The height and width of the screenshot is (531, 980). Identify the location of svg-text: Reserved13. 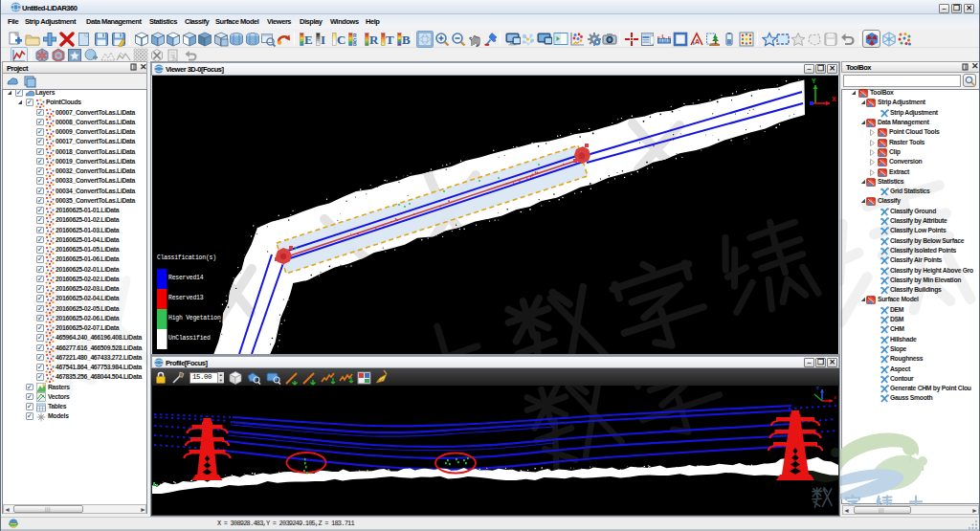
(186, 299).